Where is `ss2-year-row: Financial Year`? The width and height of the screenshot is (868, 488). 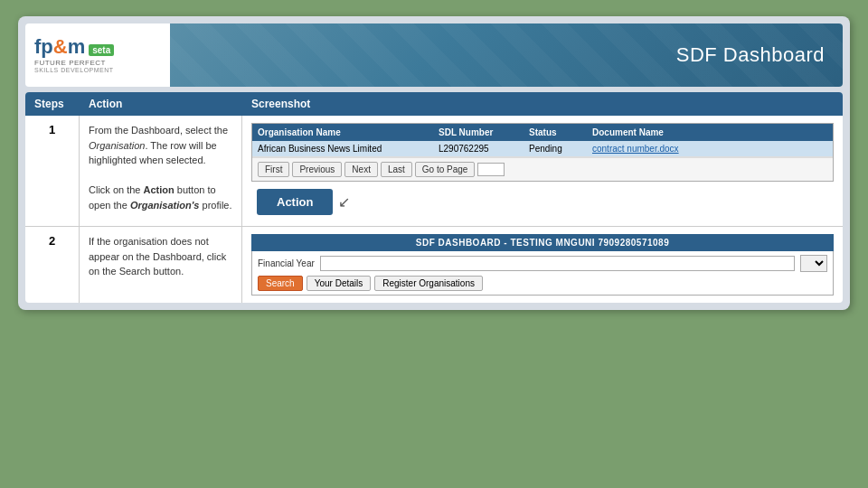
ss2-year-row: Financial Year is located at coordinates (542, 264).